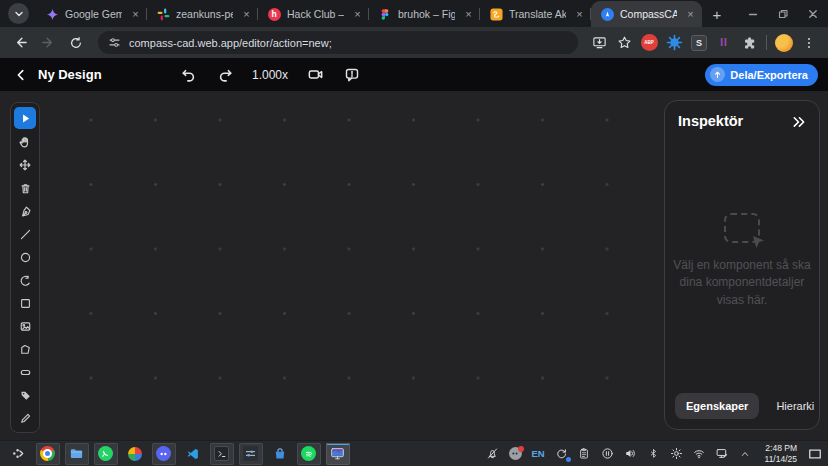  Describe the element at coordinates (48, 454) in the screenshot. I see `taskbar-chrome` at that location.